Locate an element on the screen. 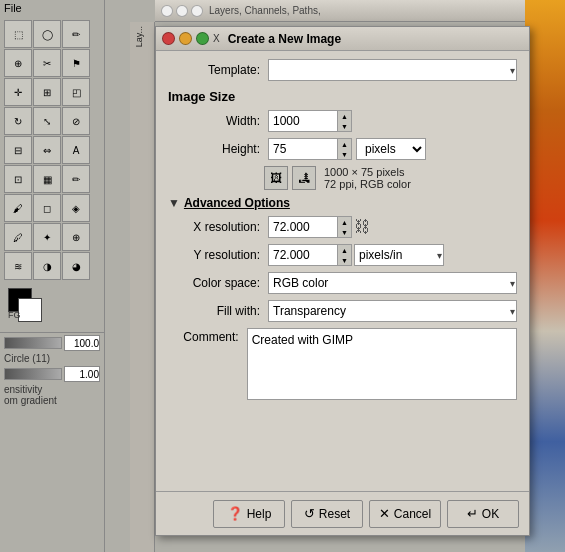 Image resolution: width=565 pixels, height=552 pixels. fg-label: FG is located at coordinates (14, 315).